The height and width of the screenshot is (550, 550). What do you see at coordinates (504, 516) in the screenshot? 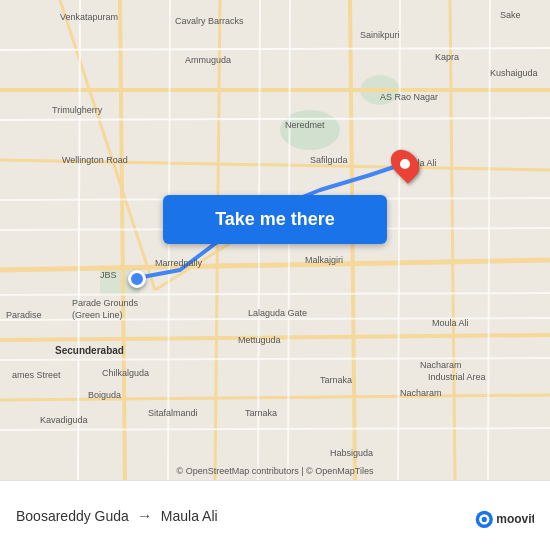
I see `moovit-logo-svg: moovit` at bounding box center [504, 516].